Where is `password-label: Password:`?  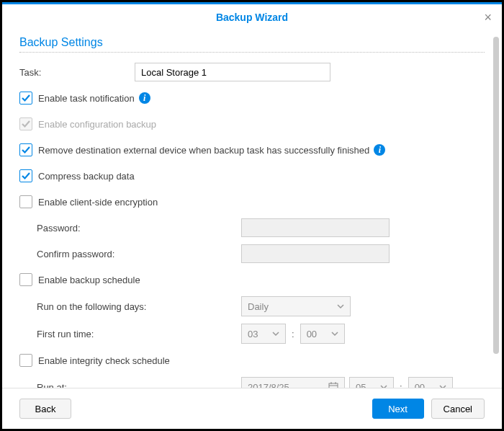 password-label: Password: is located at coordinates (139, 228).